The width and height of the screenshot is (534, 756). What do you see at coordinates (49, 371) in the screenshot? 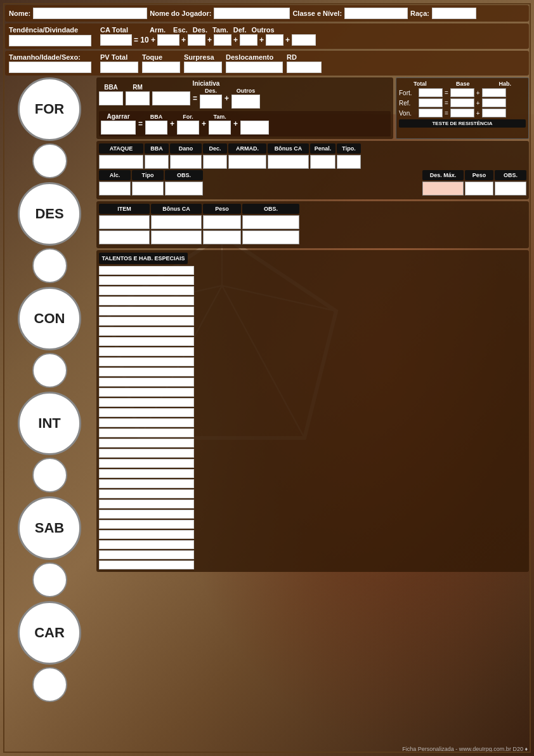
I see `con-modifier-circle` at bounding box center [49, 371].